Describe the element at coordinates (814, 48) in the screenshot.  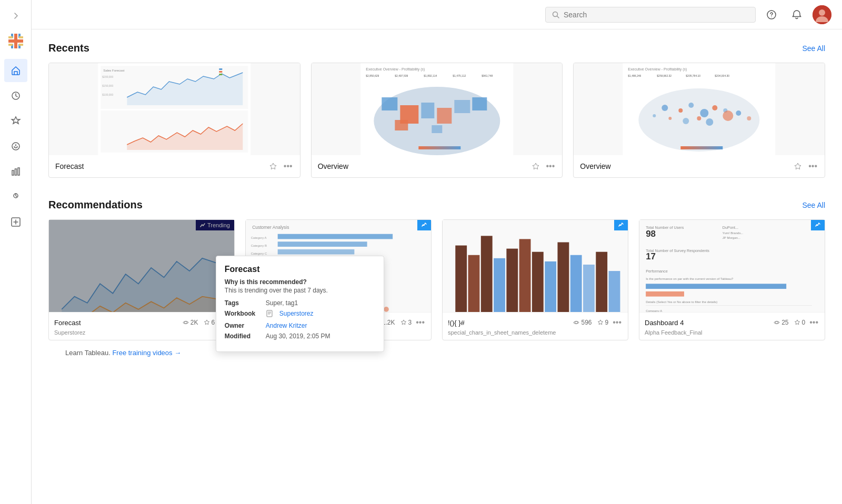
I see `recents-see-all: See All` at that location.